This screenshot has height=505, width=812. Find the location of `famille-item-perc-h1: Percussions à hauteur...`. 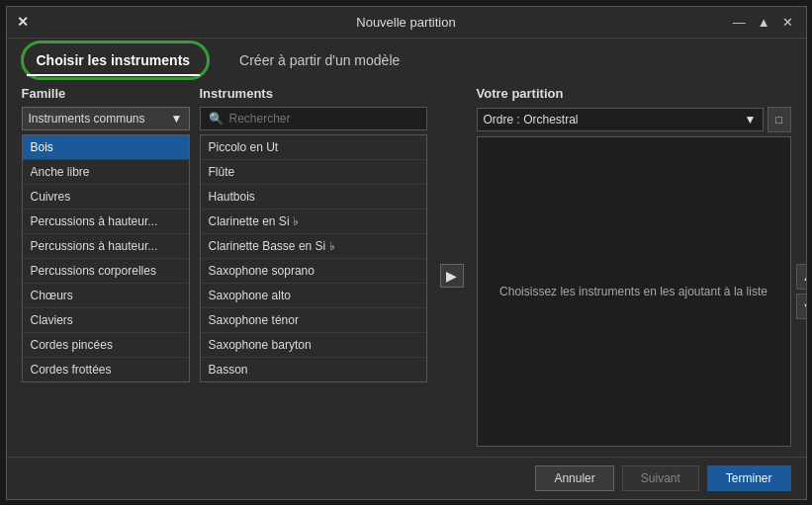

famille-item-perc-h1: Percussions à hauteur... is located at coordinates (106, 221).